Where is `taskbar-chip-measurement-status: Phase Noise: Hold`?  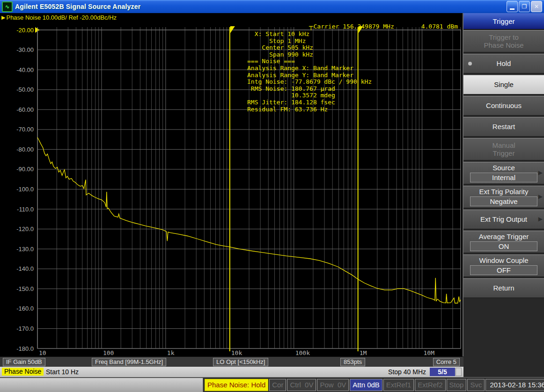 taskbar-chip-measurement-status: Phase Noise: Hold is located at coordinates (236, 385).